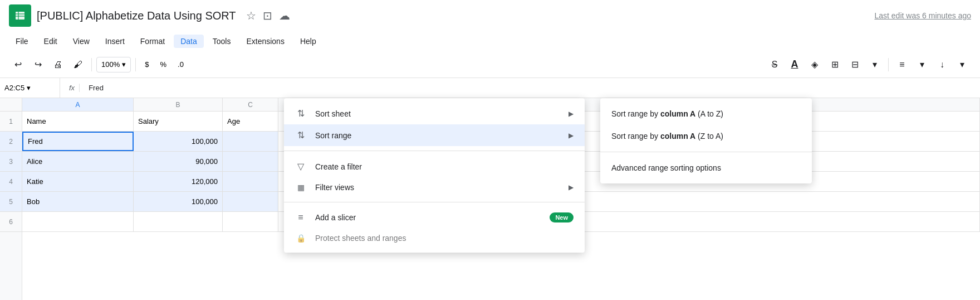 The width and height of the screenshot is (980, 300). I want to click on submenu-sort-z-a: Sort range by column A (Z to A), so click(706, 136).